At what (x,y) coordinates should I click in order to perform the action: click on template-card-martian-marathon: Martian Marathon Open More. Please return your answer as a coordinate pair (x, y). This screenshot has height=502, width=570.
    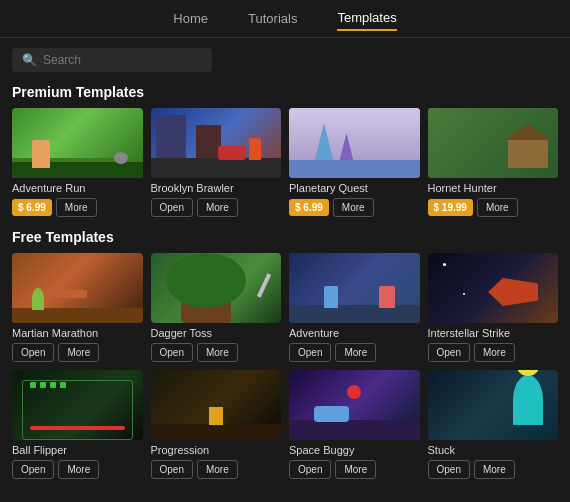
    Looking at the image, I should click on (78, 308).